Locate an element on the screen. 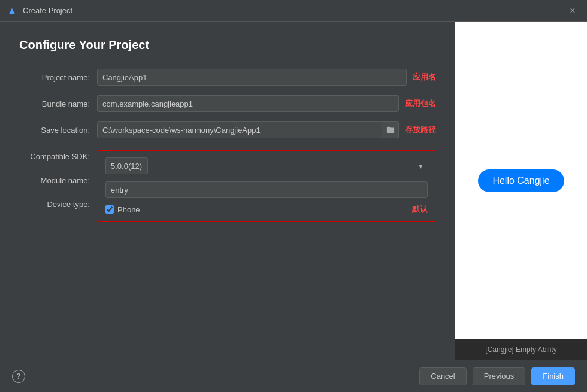  device-type-annotation: 默认 is located at coordinates (420, 209).